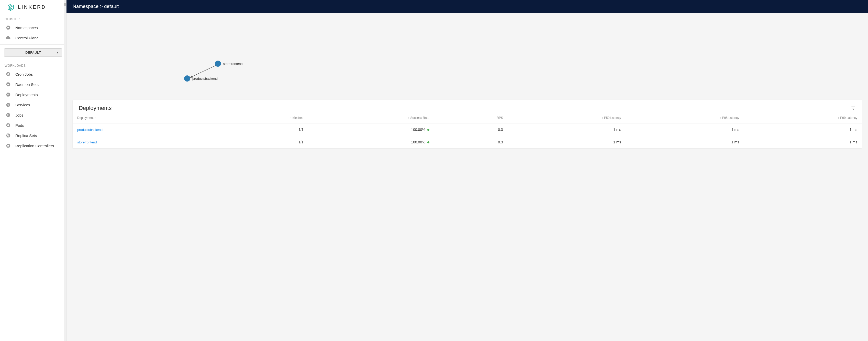 The width and height of the screenshot is (868, 341). Describe the element at coordinates (229, 64) in the screenshot. I see `graph-node: storefrontend` at that location.